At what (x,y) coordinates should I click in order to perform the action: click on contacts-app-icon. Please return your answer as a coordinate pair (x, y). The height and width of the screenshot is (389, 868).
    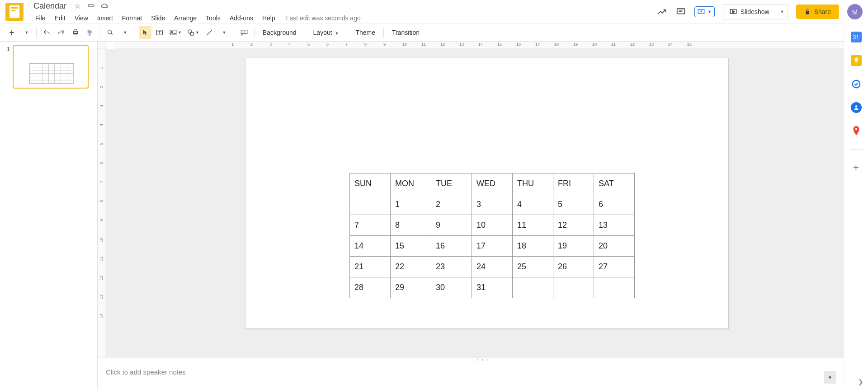
    Looking at the image, I should click on (856, 108).